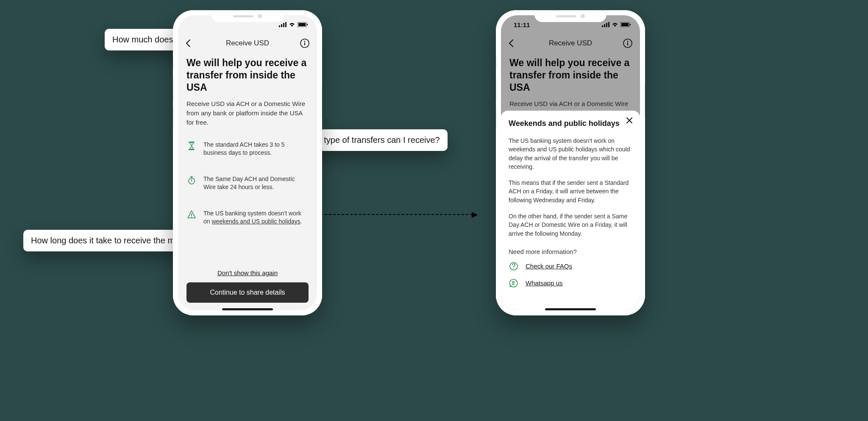  What do you see at coordinates (570, 191) in the screenshot?
I see `sheet-body: The US banking system doesn't work on we…` at bounding box center [570, 191].